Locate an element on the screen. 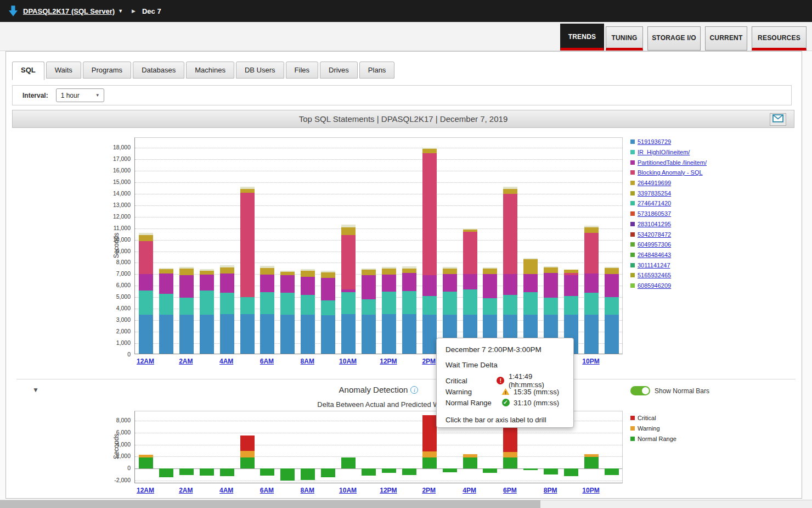  x-axis-label: 6AM is located at coordinates (267, 361).